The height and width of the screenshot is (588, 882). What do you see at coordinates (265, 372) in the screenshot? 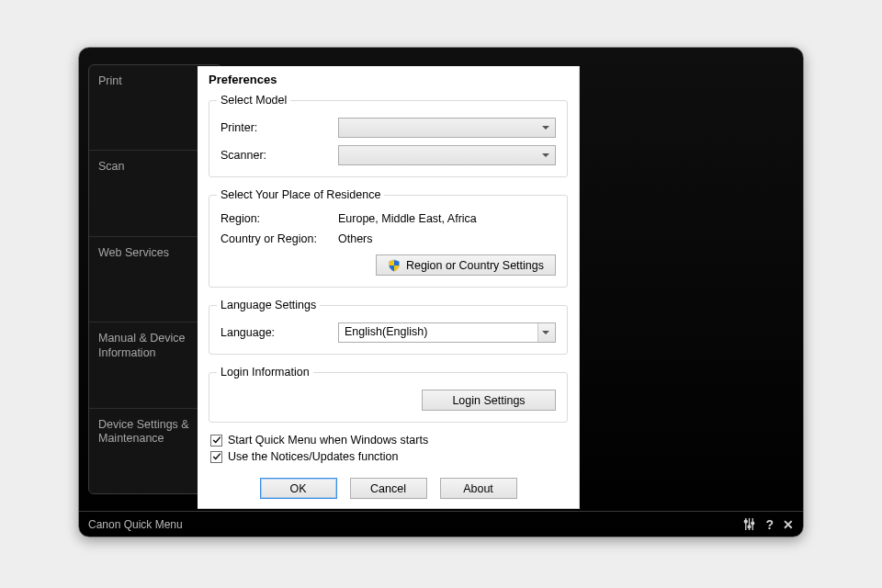
I see `group-legend: Login Information` at bounding box center [265, 372].